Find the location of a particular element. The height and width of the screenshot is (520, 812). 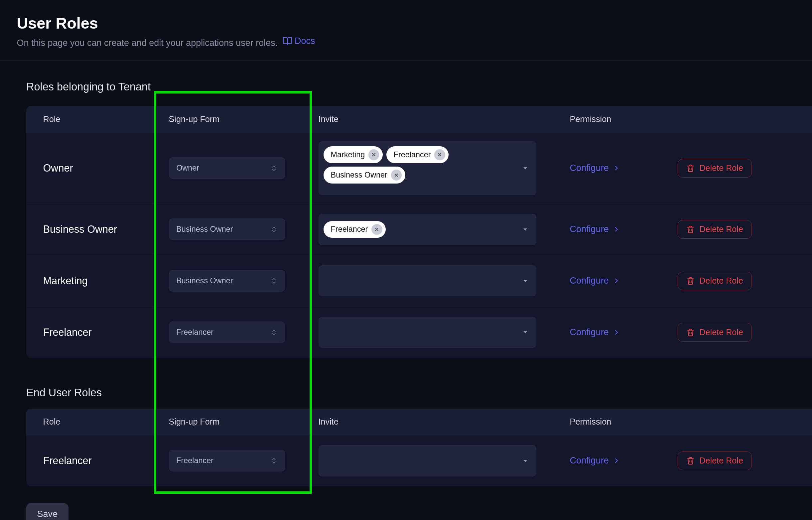

invite-multiselect: MarketingFreelancerBusiness Owner is located at coordinates (427, 168).